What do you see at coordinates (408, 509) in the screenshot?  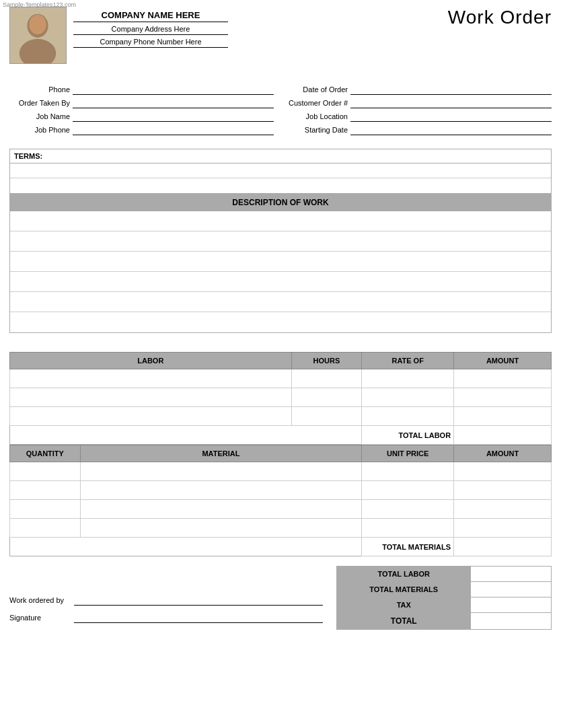 I see `mat-row-3-unit` at bounding box center [408, 509].